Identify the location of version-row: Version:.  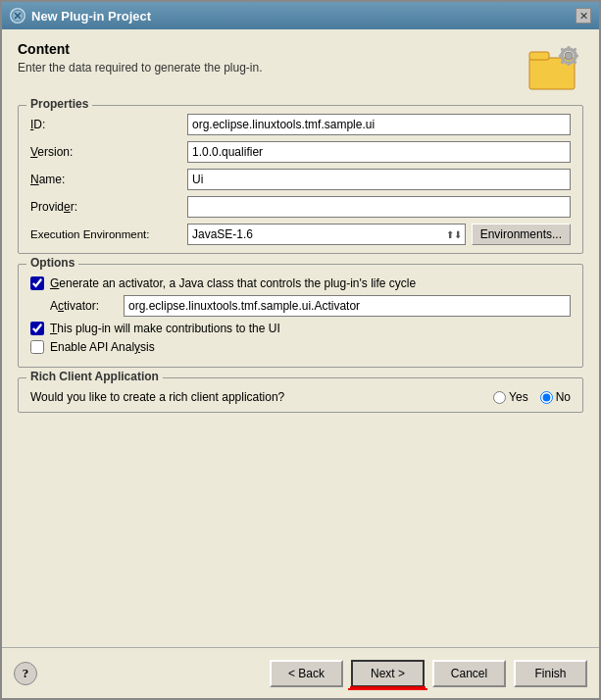
(300, 152).